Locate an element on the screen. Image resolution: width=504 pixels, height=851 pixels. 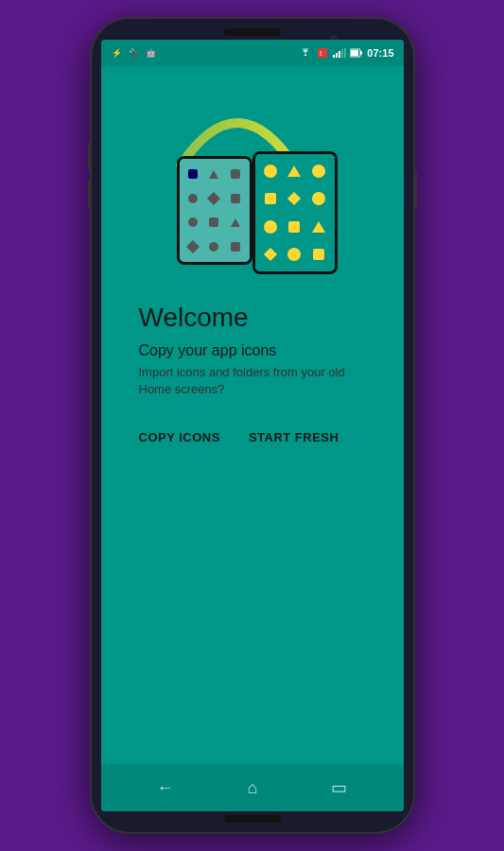
home-nav-button: ⌂ is located at coordinates (253, 789).